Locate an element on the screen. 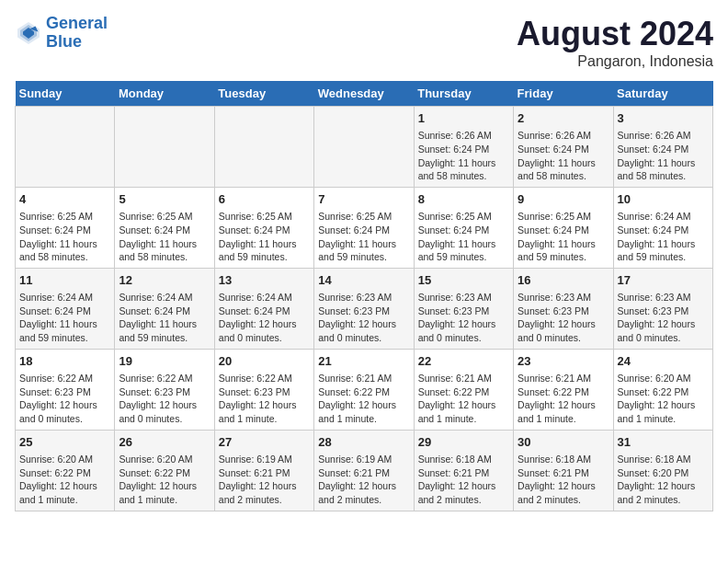 The height and width of the screenshot is (563, 728). calendar-cell: 24Sunrise: 6:20 AM Sunset: 6:22 PM Dayli… is located at coordinates (663, 389).